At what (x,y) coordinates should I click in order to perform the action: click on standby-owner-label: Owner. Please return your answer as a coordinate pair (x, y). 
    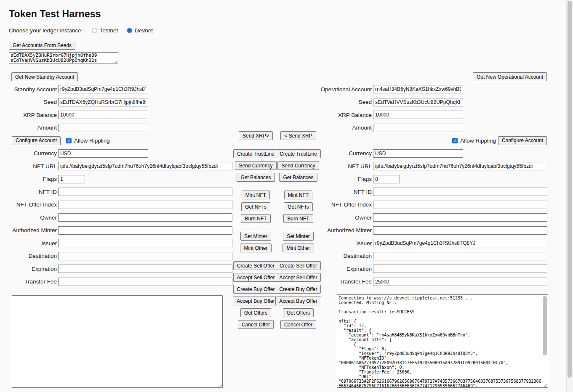
    Looking at the image, I should click on (29, 218).